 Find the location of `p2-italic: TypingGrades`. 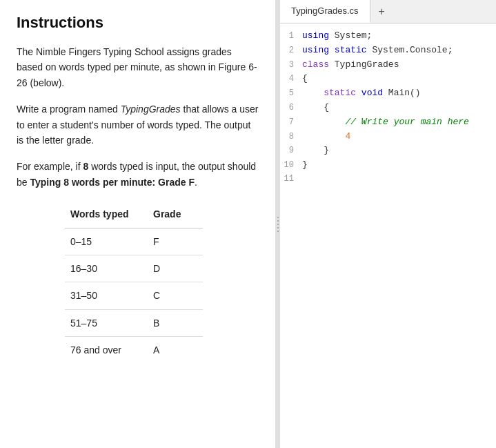

p2-italic: TypingGrades is located at coordinates (150, 109).